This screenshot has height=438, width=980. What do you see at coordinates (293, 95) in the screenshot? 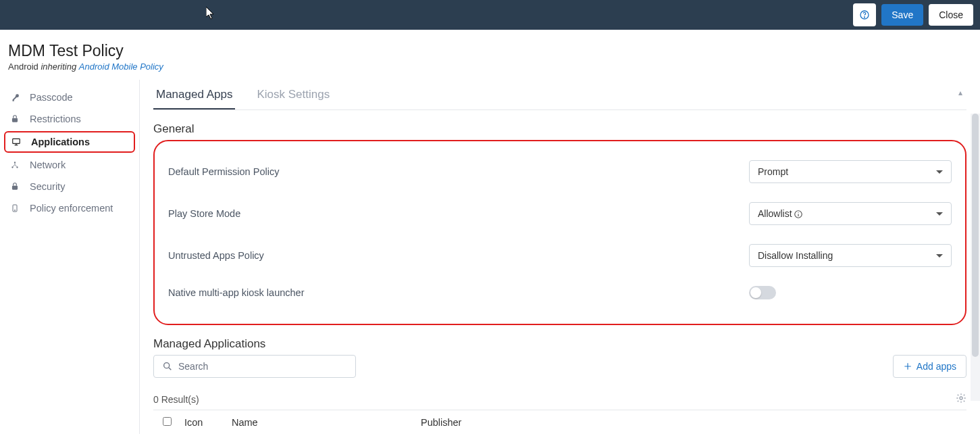
I see `tab-kiosk-settings: Kiosk Settings` at bounding box center [293, 95].